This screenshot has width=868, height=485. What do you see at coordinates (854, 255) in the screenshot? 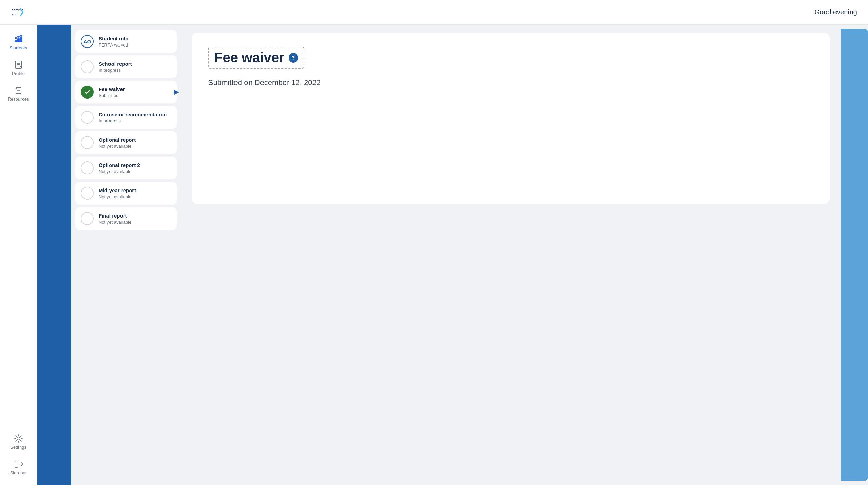
I see `right-accent-panel` at bounding box center [854, 255].